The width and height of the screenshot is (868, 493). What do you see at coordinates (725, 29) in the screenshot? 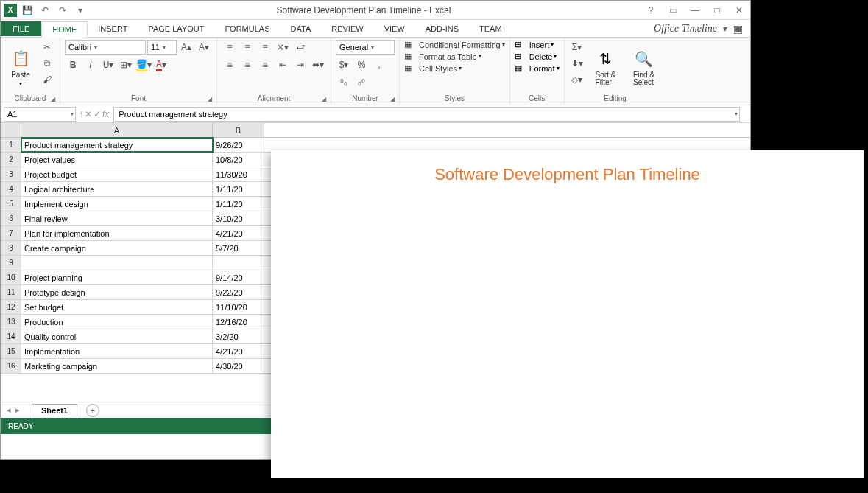
I see `office-timeline-dropdown-icon: ▾` at bounding box center [725, 29].